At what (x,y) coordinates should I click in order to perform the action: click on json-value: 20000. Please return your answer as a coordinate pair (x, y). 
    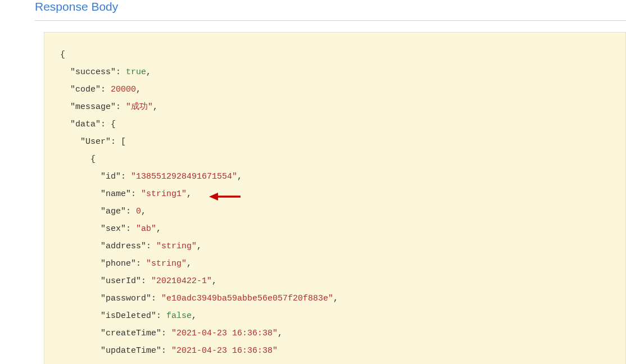
    Looking at the image, I should click on (124, 90).